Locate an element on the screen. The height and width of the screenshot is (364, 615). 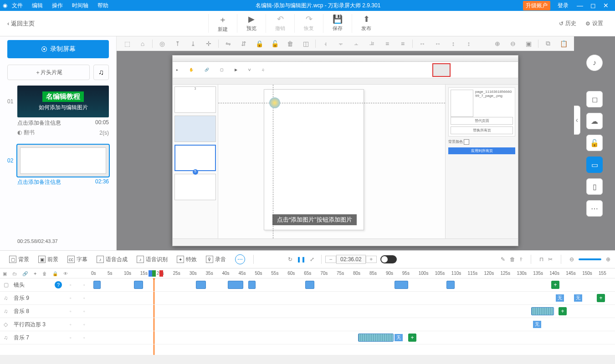
tool-a4: ⫡ is located at coordinates (372, 44).